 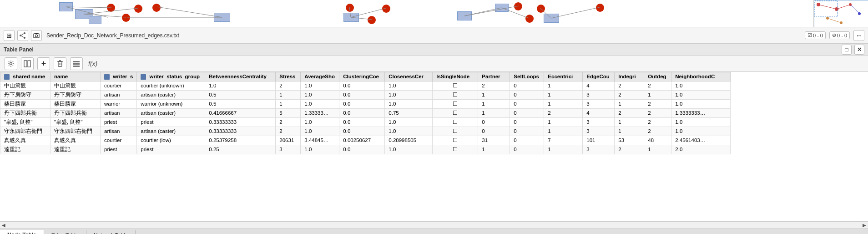 What do you see at coordinates (409, 113) in the screenshot?
I see `table-cell: 0.75` at bounding box center [409, 113].